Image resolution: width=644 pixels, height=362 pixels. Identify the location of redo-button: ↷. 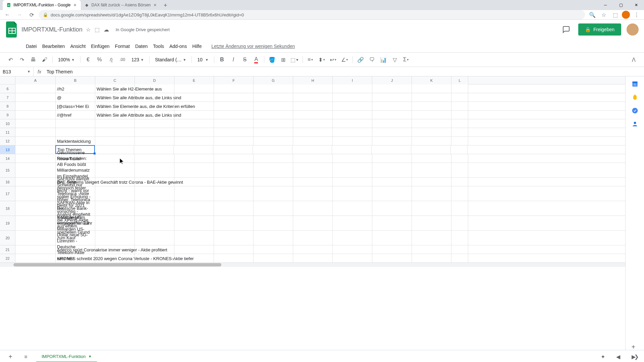
(22, 60).